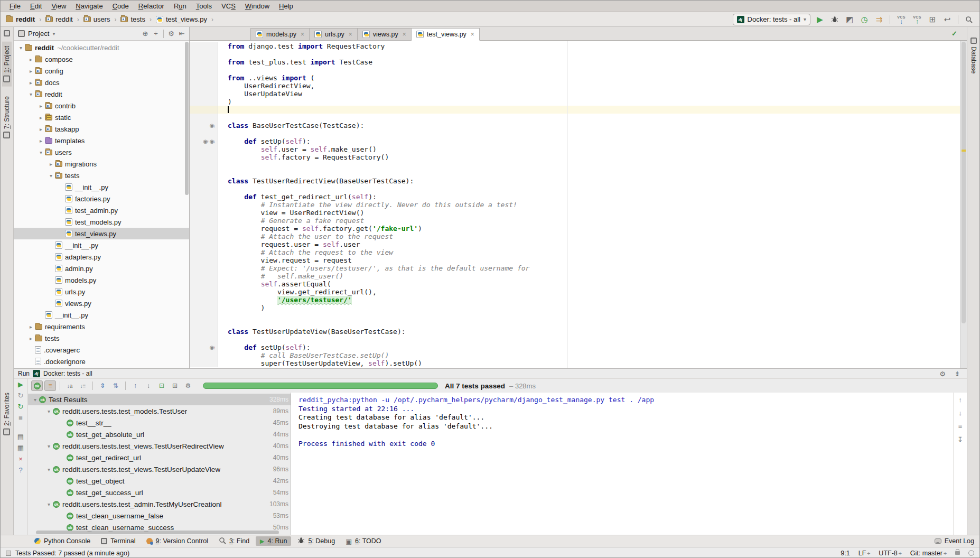  Describe the element at coordinates (820, 20) in the screenshot. I see `run-icon: ▶` at that location.